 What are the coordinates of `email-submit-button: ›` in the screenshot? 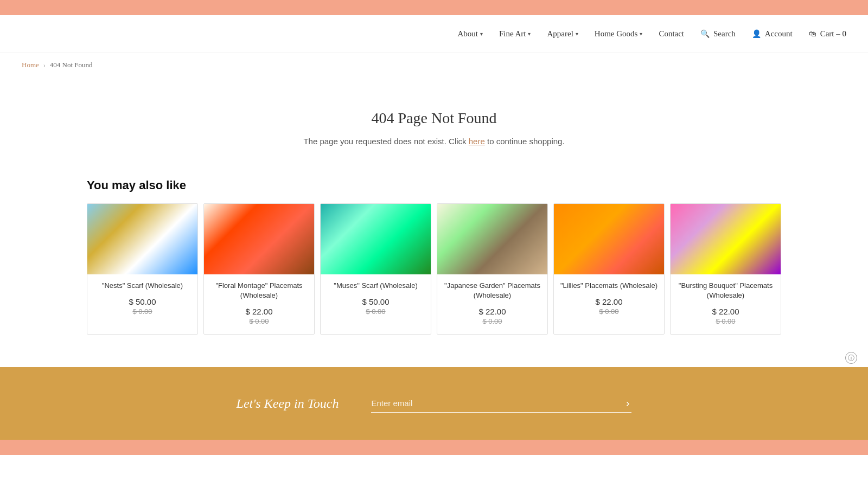 It's located at (628, 403).